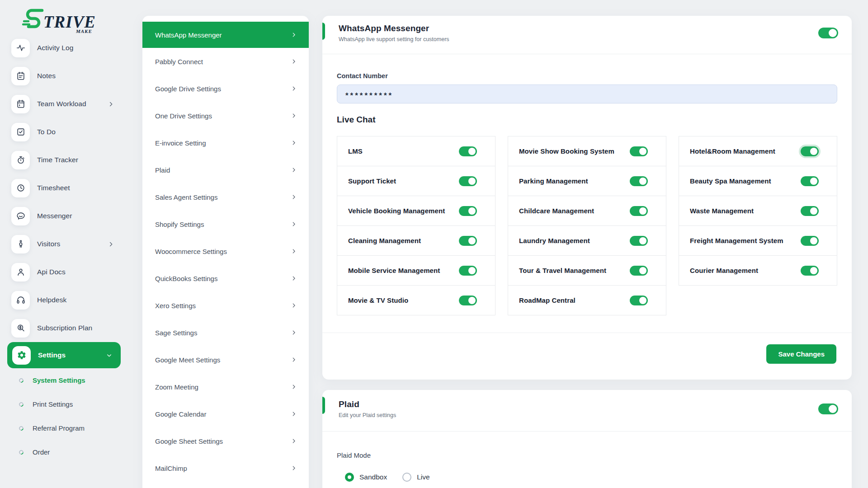 The width and height of the screenshot is (868, 488). What do you see at coordinates (66, 272) in the screenshot?
I see `sidebar-item-api-docs: Api Docs` at bounding box center [66, 272].